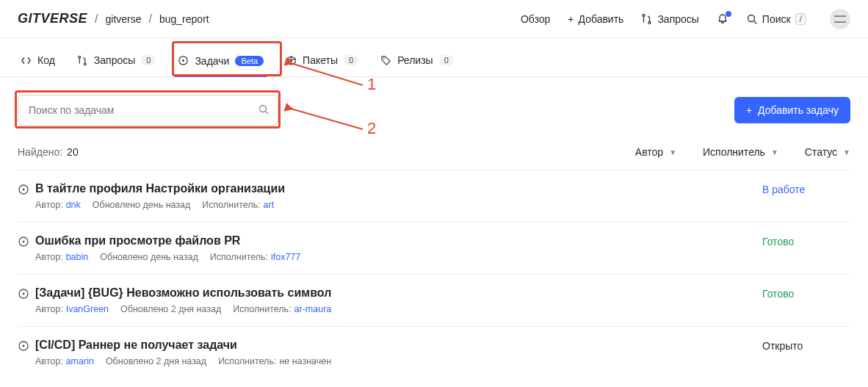 The width and height of the screenshot is (868, 387). What do you see at coordinates (313, 309) in the screenshot?
I see `issue-assignee-link: ar-maura` at bounding box center [313, 309].